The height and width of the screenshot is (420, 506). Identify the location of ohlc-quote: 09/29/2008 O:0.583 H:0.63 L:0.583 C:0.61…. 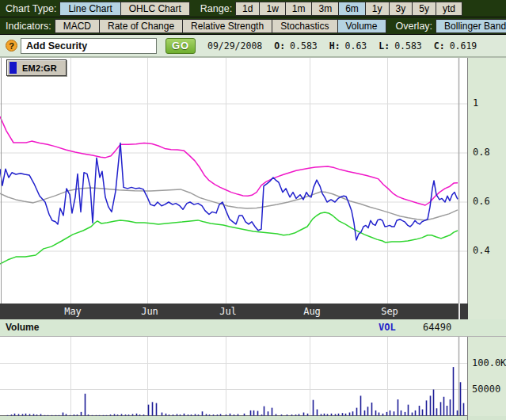
(342, 46).